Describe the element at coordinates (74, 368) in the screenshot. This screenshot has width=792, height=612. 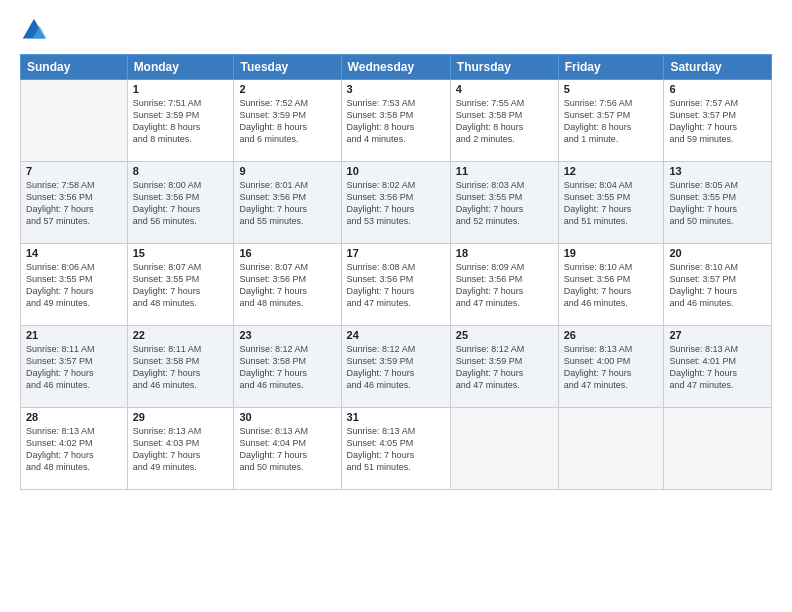
I see `day-info: Sunrise: 8:11 AM Sunset: 3:57 PM Dayligh…` at that location.